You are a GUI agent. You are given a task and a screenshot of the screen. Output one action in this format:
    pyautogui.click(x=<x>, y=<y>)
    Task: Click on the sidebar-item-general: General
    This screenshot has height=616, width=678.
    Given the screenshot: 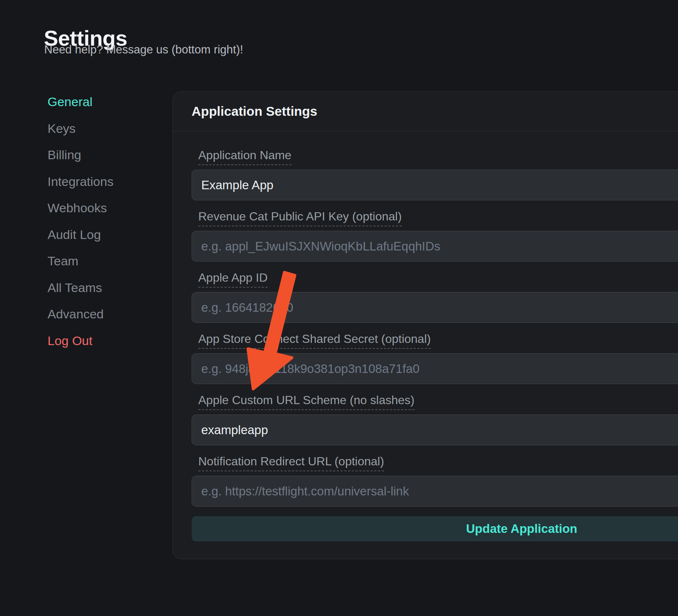 What is the action you would take?
    pyautogui.click(x=81, y=102)
    